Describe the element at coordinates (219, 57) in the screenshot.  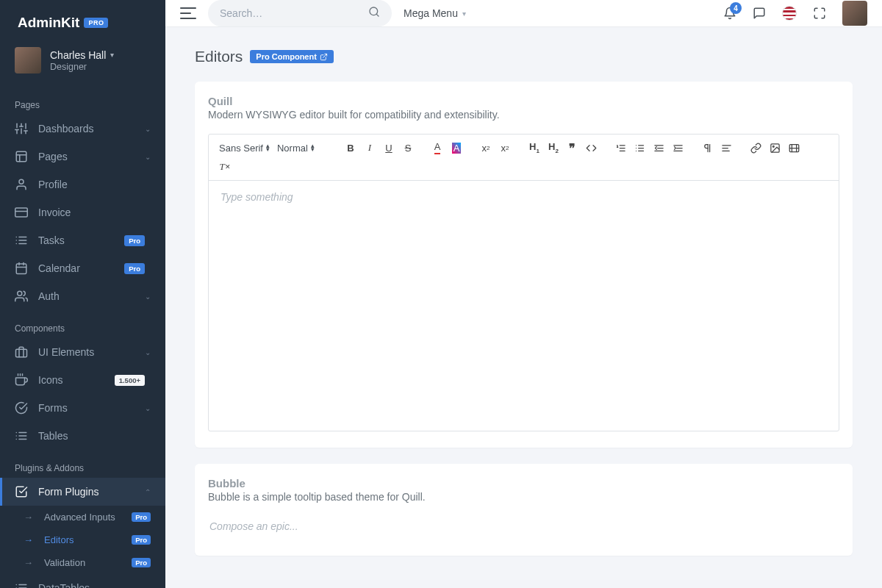
I see `page-title: Editors` at that location.